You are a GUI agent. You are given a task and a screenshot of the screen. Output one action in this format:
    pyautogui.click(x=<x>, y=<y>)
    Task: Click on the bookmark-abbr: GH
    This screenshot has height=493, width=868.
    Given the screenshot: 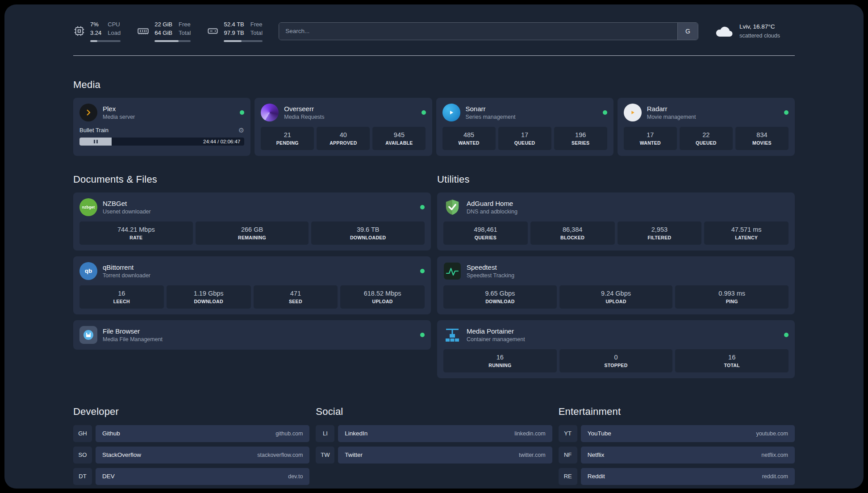 What is the action you would take?
    pyautogui.click(x=83, y=434)
    